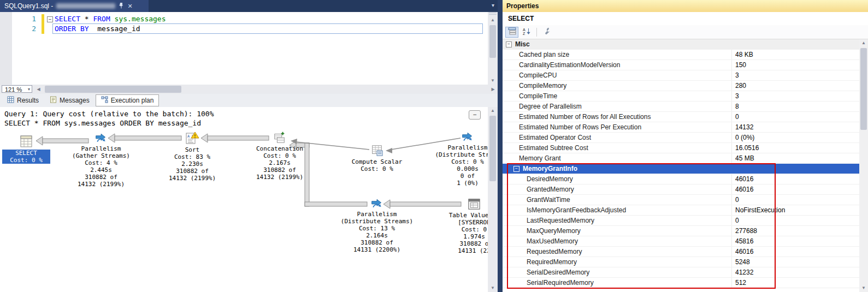 This screenshot has width=868, height=292. Describe the element at coordinates (192, 150) in the screenshot. I see `plan-node-line: Sort` at that location.